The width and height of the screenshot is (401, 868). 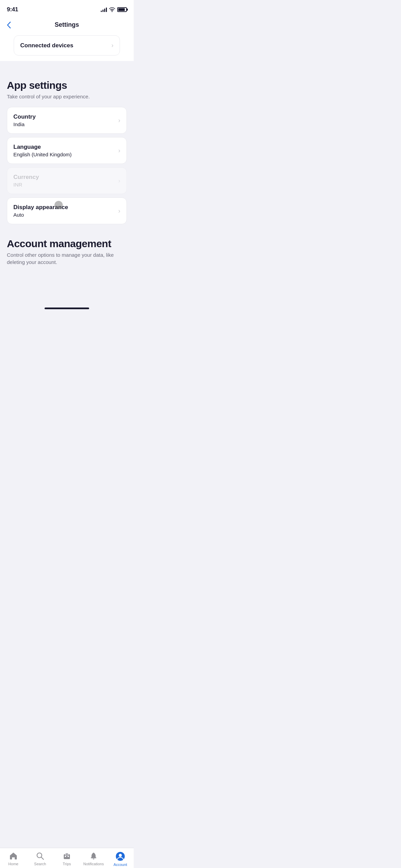 What do you see at coordinates (67, 181) in the screenshot?
I see `currency-row: Currency INR ›` at bounding box center [67, 181].